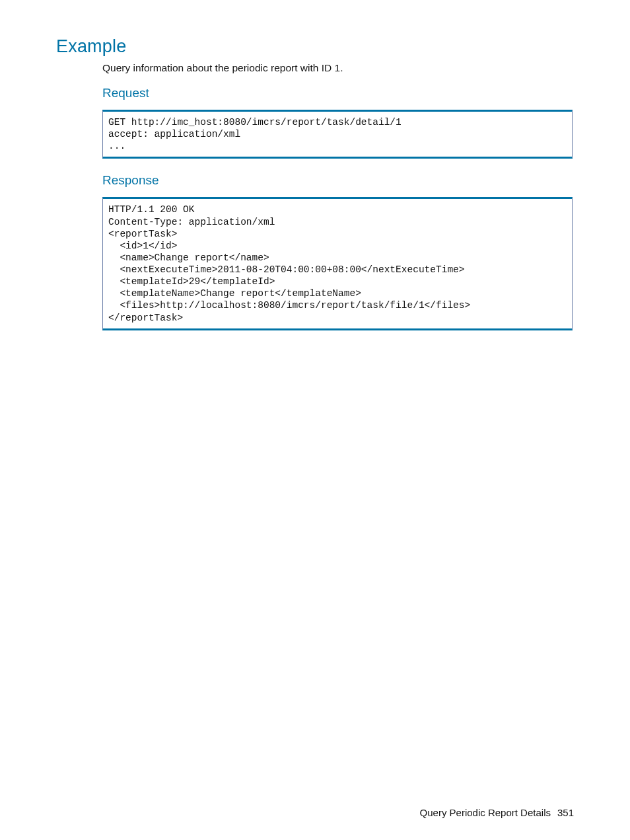 Image resolution: width=630 pixels, height=840 pixels. What do you see at coordinates (565, 813) in the screenshot?
I see `footer-page-number: 351` at bounding box center [565, 813].